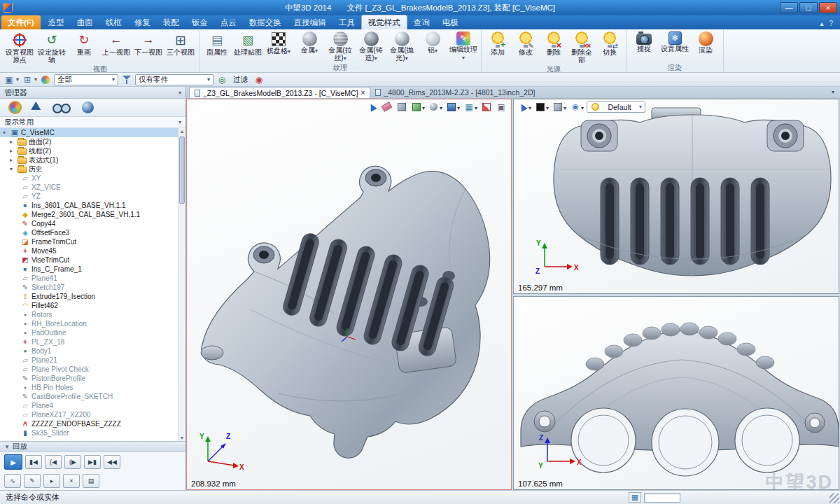 The width and height of the screenshot is (840, 504). What do you see at coordinates (62, 108) in the screenshot?
I see `visual-manager-icon` at bounding box center [62, 108].